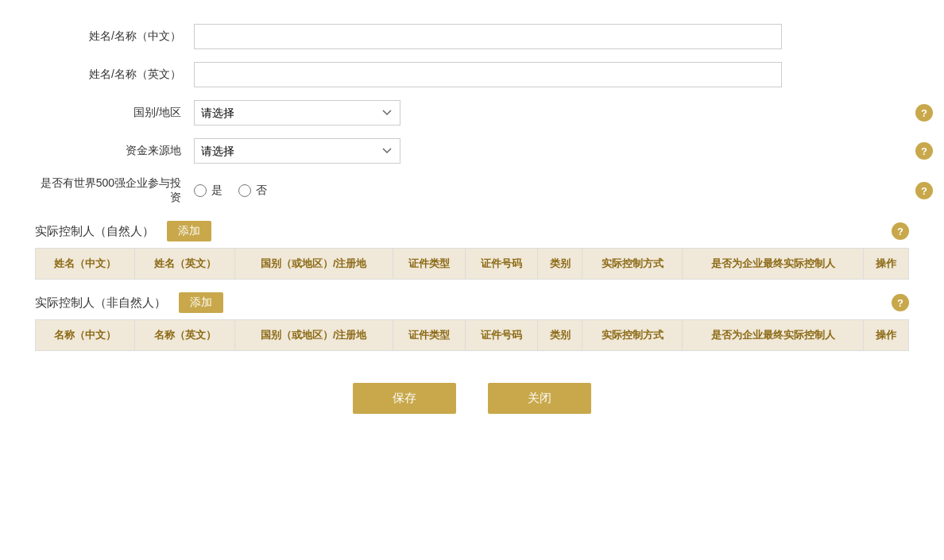  What do you see at coordinates (887, 335) in the screenshot?
I see `non-natural-col-action: 操作` at bounding box center [887, 335].